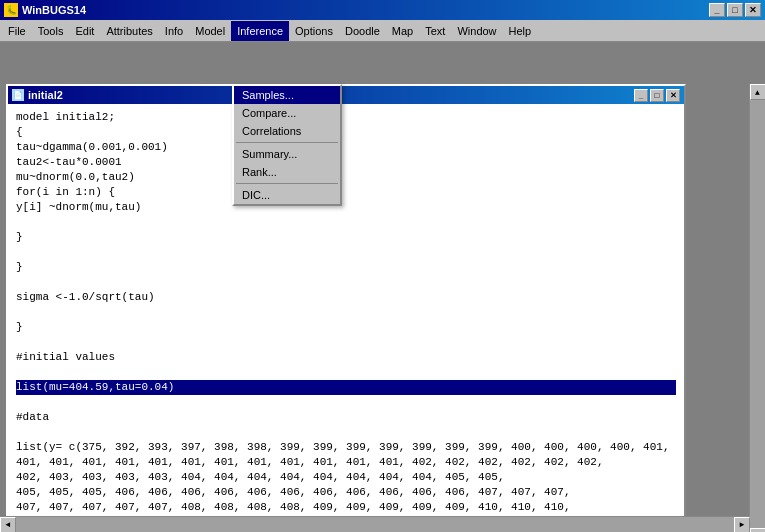  Describe the element at coordinates (382, 31) in the screenshot. I see `menu-bar: File Tools Edit Attributes Info Model In…` at that location.